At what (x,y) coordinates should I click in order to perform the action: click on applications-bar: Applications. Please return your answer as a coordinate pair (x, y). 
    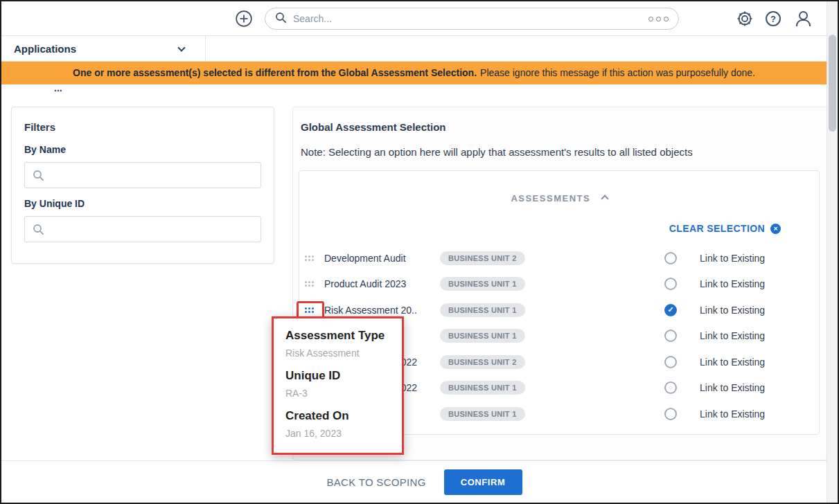
    Looking at the image, I should click on (414, 48).